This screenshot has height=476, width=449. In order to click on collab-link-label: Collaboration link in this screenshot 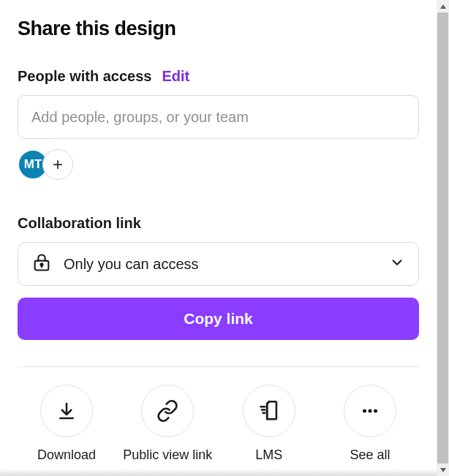, I will do `click(218, 224)`.